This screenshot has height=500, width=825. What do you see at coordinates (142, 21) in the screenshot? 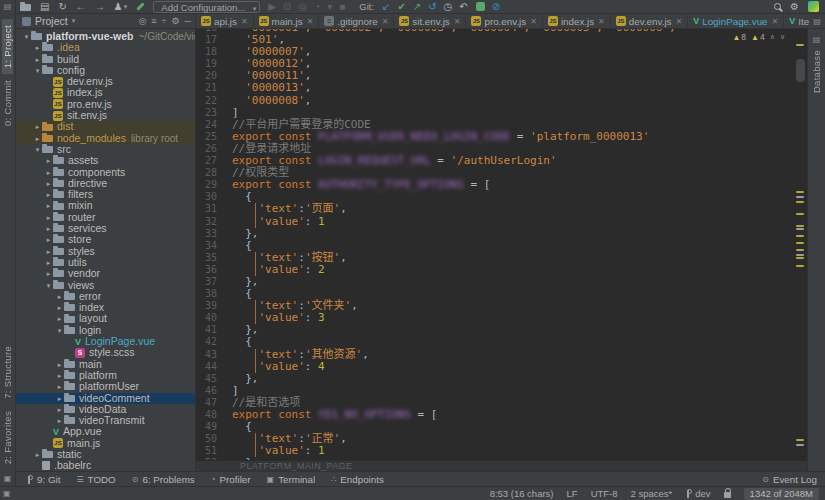
I see `locate-file-icon: ◎` at bounding box center [142, 21].